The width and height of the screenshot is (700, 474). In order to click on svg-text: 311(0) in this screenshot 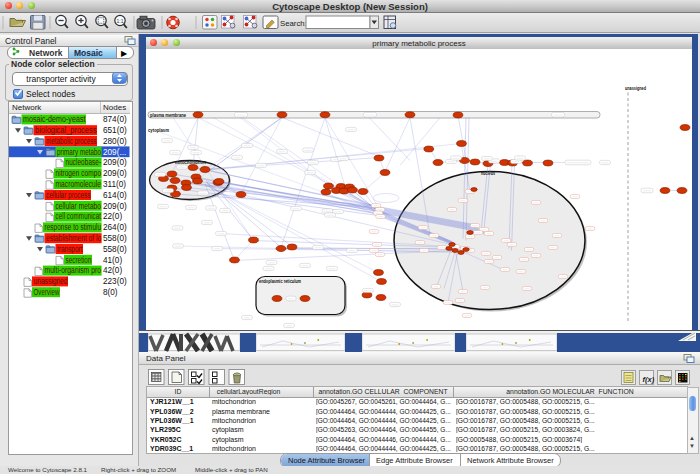, I will do `click(114, 184)`.